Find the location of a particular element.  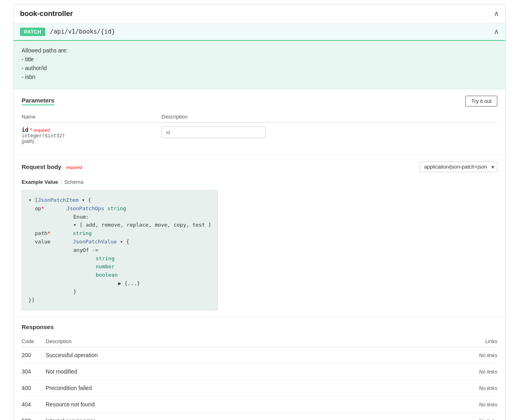

request-body-header: Request body required application/json-p… is located at coordinates (260, 167).